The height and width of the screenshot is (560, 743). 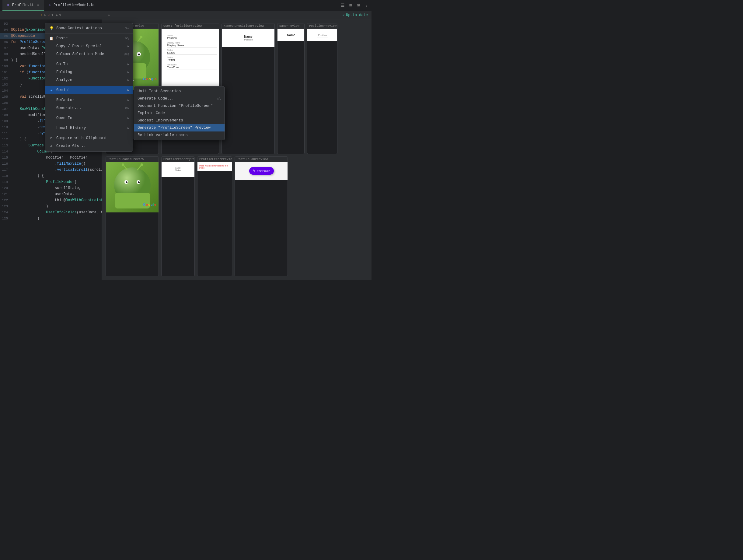 I want to click on menu-item-create-gist: ⊙ Create Gist..., so click(x=89, y=146).